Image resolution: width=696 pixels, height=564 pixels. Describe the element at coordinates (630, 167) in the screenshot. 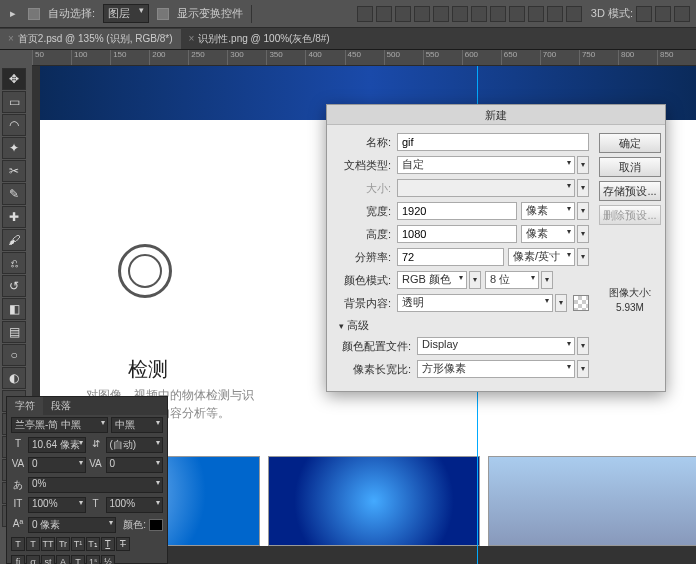

I see `cancel-button: 取消` at that location.